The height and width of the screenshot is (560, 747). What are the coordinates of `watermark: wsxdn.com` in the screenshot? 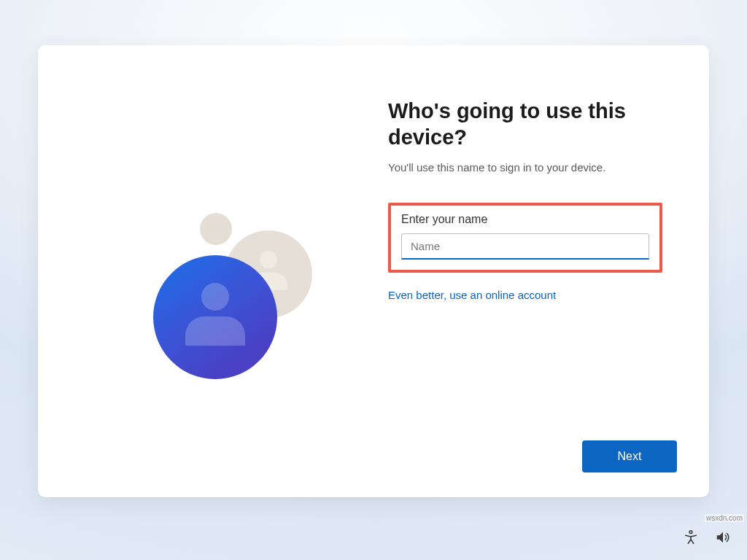 It's located at (724, 518).